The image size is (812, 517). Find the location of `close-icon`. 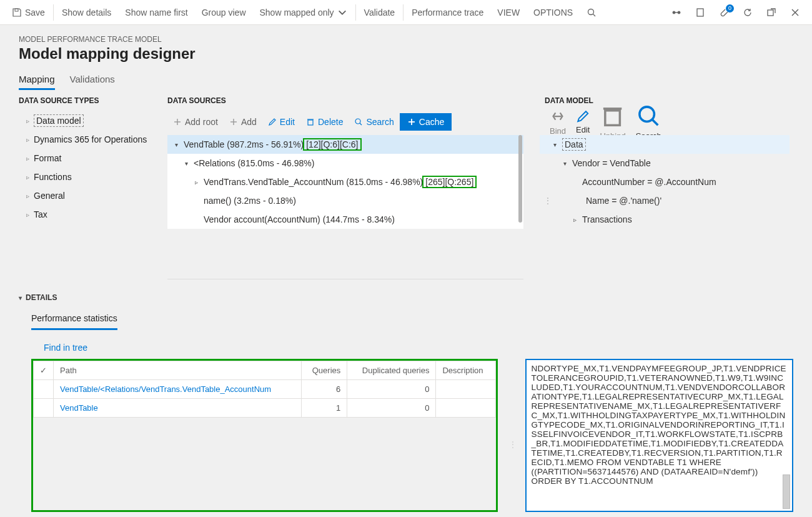

close-icon is located at coordinates (795, 13).